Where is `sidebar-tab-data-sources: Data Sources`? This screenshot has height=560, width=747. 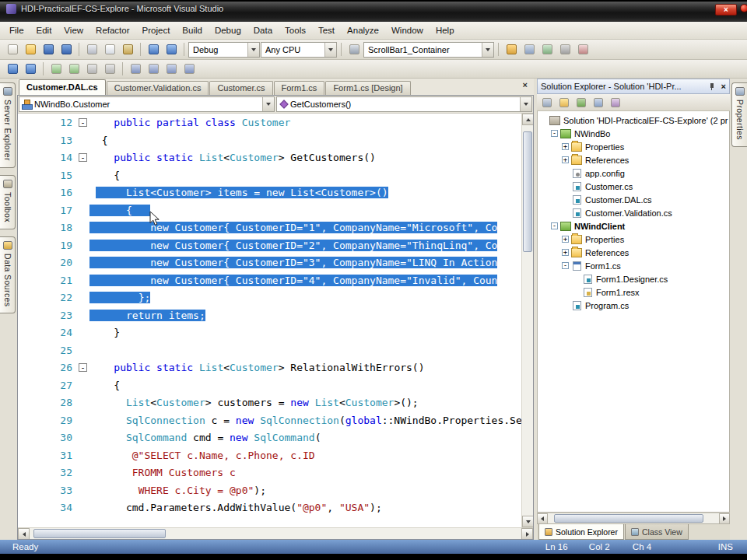
sidebar-tab-data-sources: Data Sources is located at coordinates (8, 275).